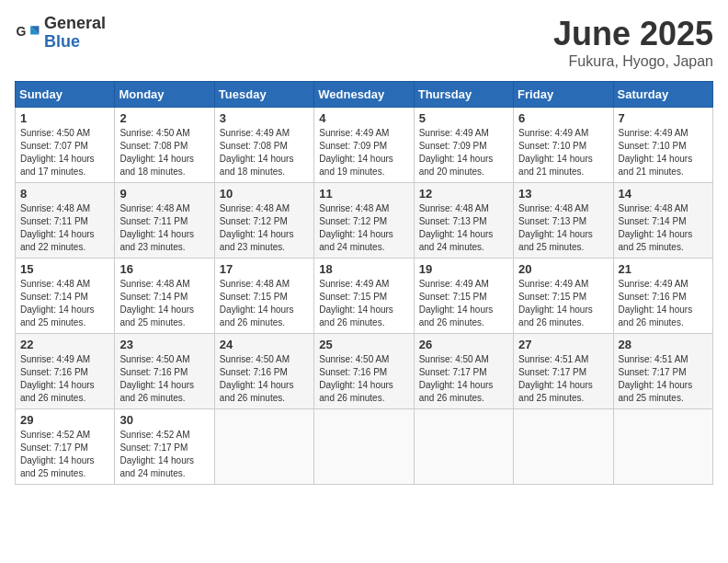  Describe the element at coordinates (656, 153) in the screenshot. I see `cell-text: Sunrise: 4:49 AMSunset: 7:10 PMDaylight:…` at that location.